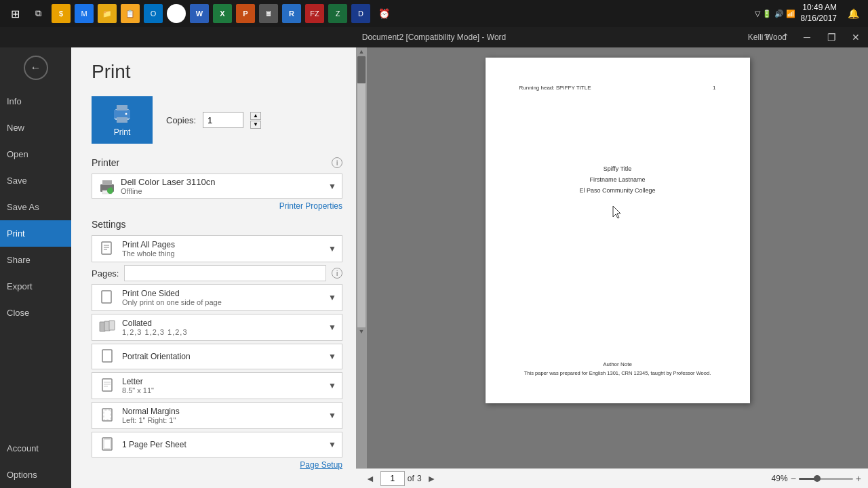 The width and height of the screenshot is (868, 488). Describe the element at coordinates (122, 114) in the screenshot. I see `printer-icon` at that location.